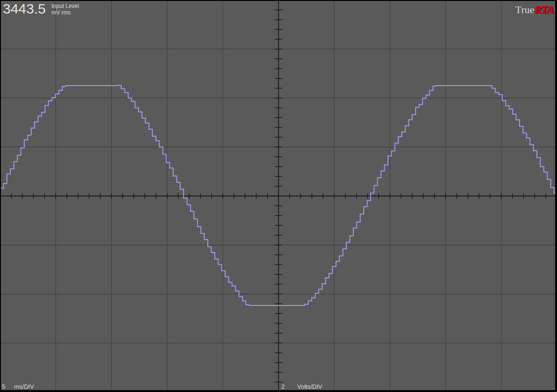 The height and width of the screenshot is (392, 557). I want to click on input-level-units: mV rms, so click(66, 13).